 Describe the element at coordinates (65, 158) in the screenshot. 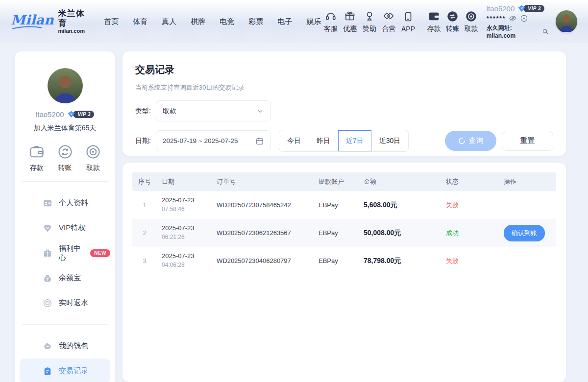

I see `sidebar-quick-actions: 存款 转账 取款` at that location.